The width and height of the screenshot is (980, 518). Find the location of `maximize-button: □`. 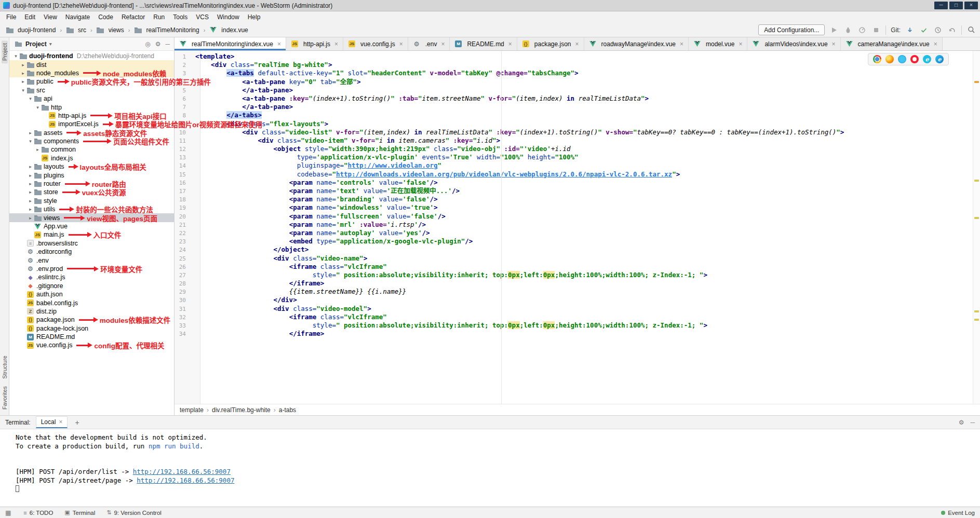

maximize-button: □ is located at coordinates (956, 5).